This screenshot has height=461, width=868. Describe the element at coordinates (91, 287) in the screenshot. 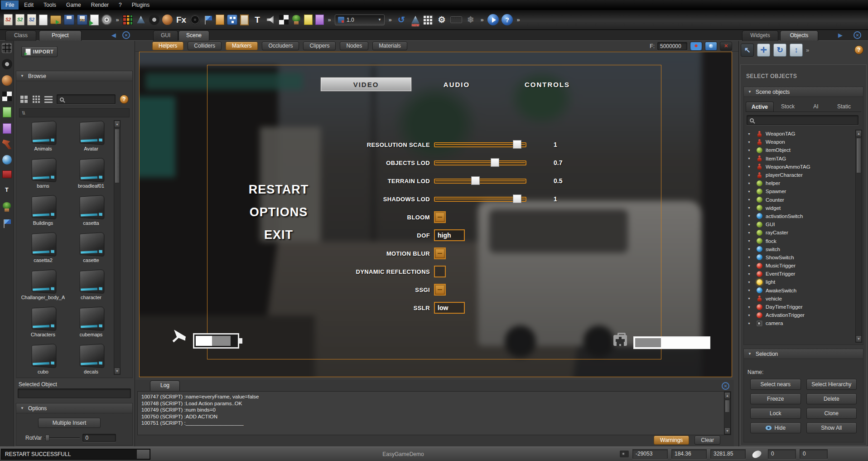

I see `folder-item: character` at that location.